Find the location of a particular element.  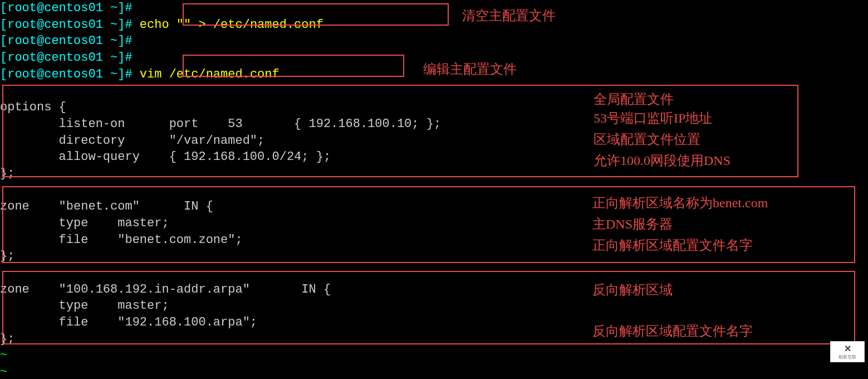

watermark-logo: ✕ 创新互联 is located at coordinates (847, 352).